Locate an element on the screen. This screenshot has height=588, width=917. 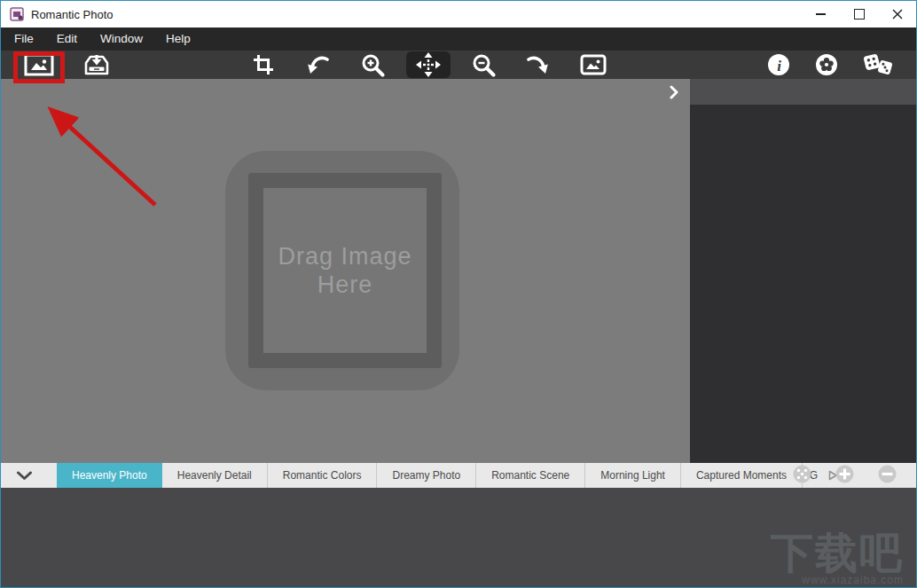
tab-dreamy-photo: Dreamy Photo is located at coordinates (427, 475).